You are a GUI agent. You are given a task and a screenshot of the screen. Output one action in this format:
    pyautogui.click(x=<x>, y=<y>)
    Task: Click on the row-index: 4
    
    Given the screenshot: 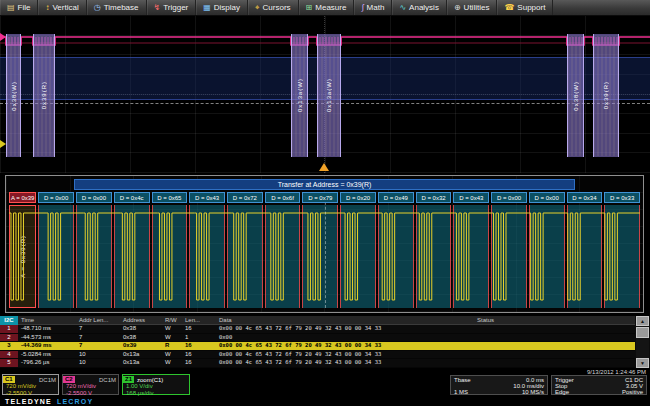 What is the action you would take?
    pyautogui.click(x=9, y=355)
    